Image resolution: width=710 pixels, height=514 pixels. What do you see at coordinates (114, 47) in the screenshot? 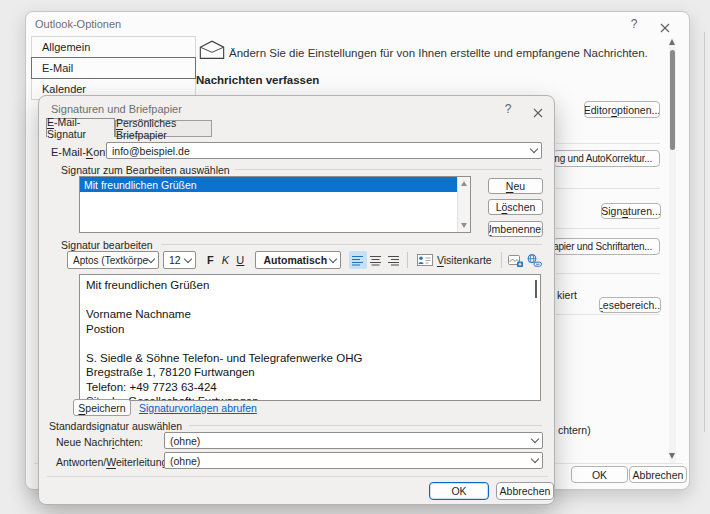
I see `sidebar-item-allgemein: Allgemein` at bounding box center [114, 47].